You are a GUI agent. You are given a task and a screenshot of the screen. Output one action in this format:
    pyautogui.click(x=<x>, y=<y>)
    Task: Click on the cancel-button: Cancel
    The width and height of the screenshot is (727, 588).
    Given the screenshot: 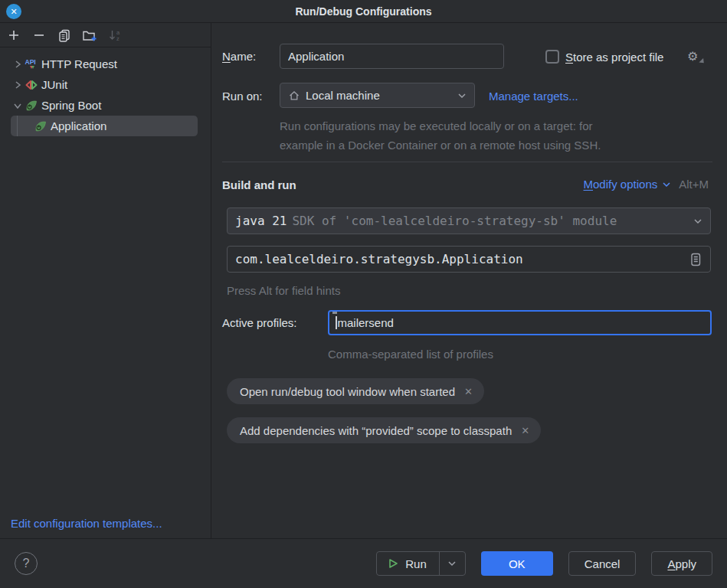 What is the action you would take?
    pyautogui.click(x=602, y=564)
    